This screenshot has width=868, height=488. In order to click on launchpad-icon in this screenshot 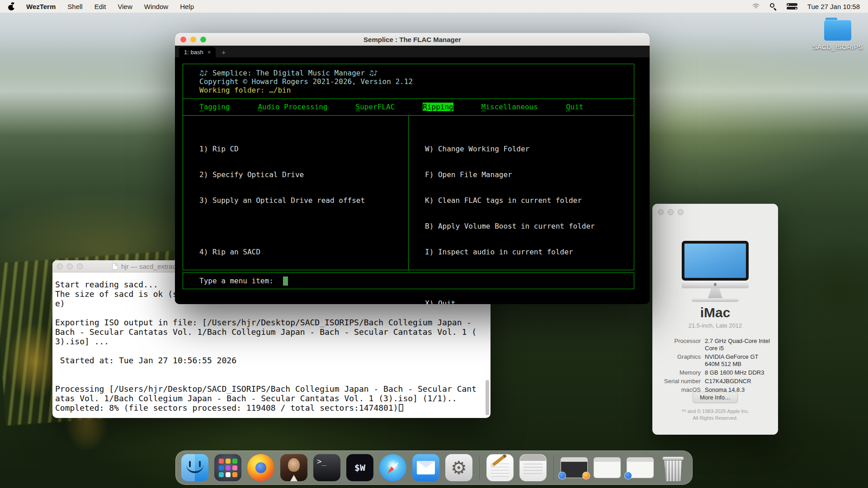, I will do `click(228, 468)`.